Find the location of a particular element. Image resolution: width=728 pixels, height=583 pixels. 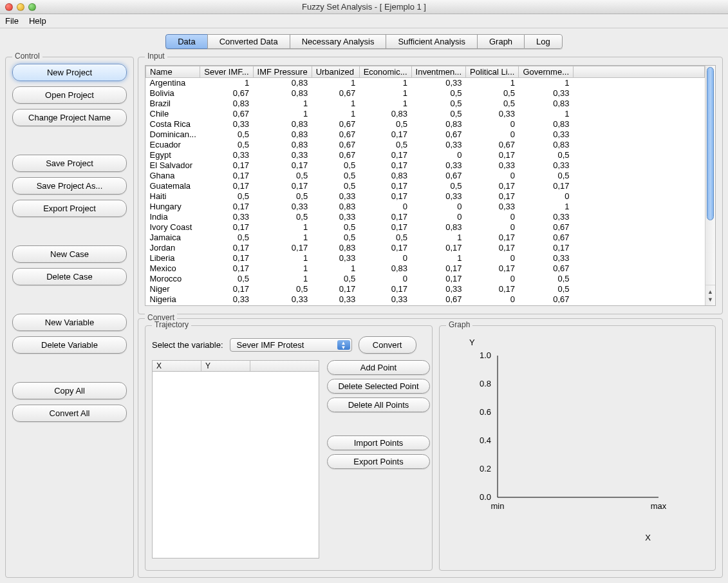

row-name-cell: Brazil is located at coordinates (173, 104).